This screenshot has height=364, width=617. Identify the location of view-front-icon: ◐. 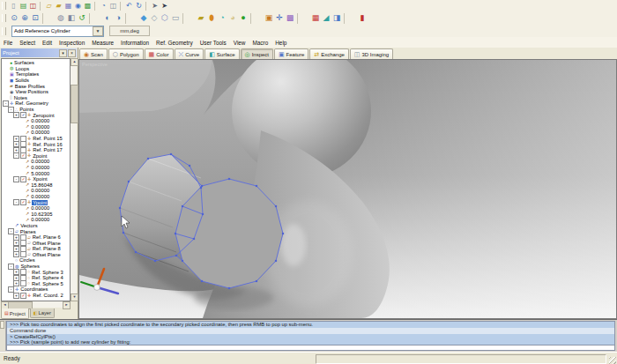
(108, 19).